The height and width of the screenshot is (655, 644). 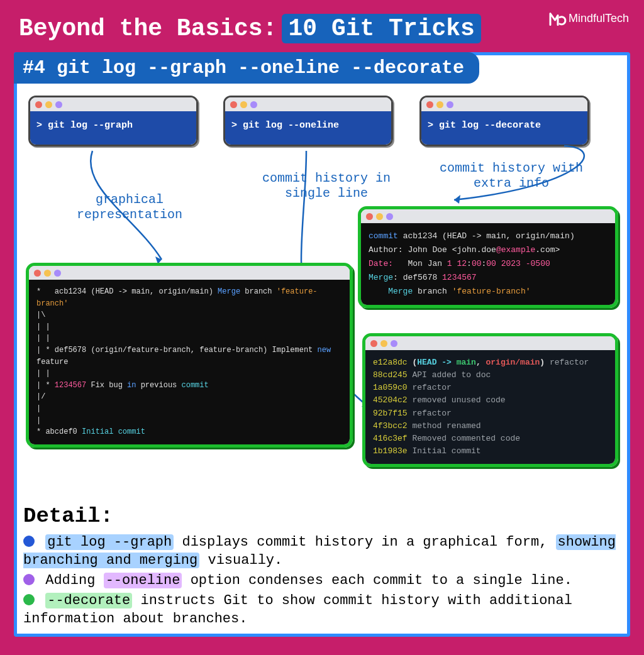 What do you see at coordinates (599, 19) in the screenshot?
I see `logo-text: MindfulTech` at bounding box center [599, 19].